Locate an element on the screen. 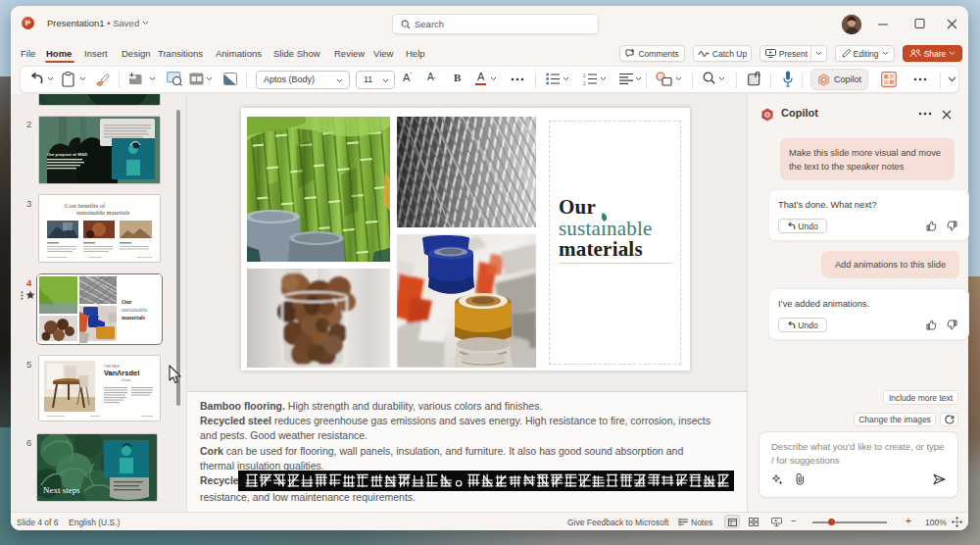  svg-text: Our purpose at W&D is located at coordinates (67, 155).